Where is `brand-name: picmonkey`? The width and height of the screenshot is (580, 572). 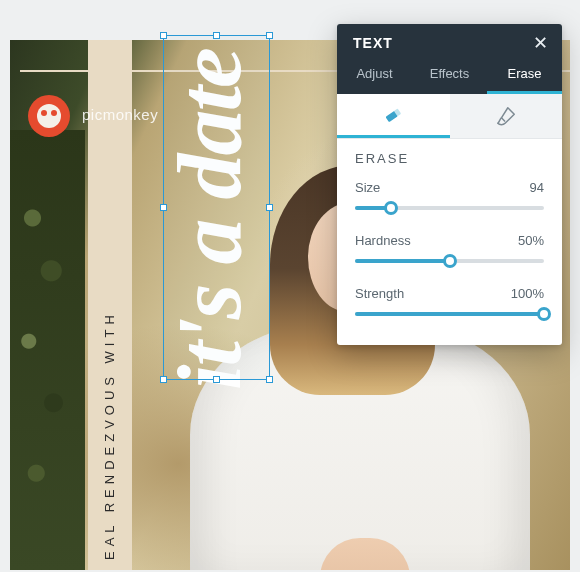
brand-name: picmonkey is located at coordinates (120, 114).